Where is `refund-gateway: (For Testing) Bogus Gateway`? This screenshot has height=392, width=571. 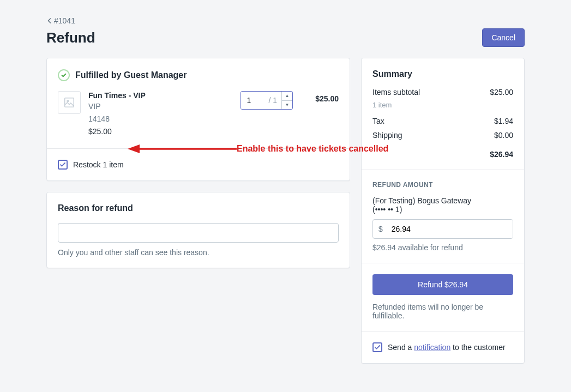
refund-gateway: (For Testing) Bogus Gateway is located at coordinates (443, 201).